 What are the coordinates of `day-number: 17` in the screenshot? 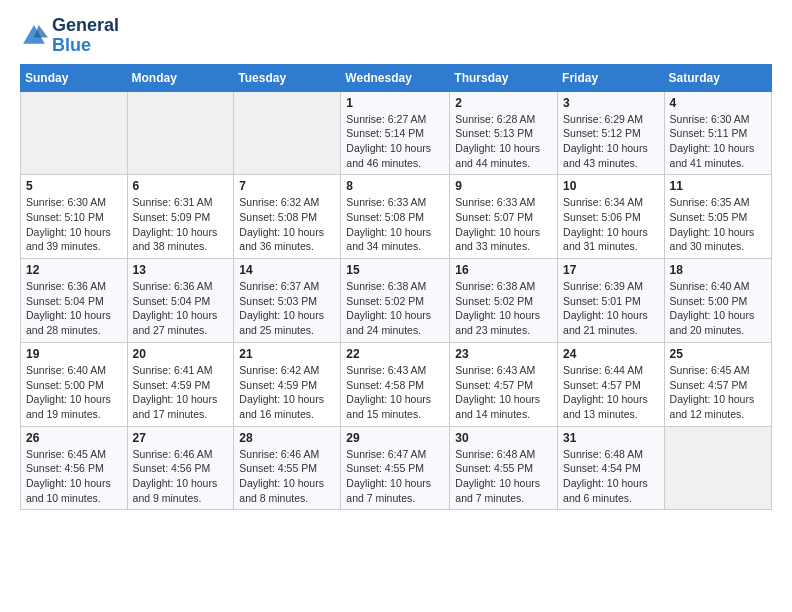 It's located at (611, 270).